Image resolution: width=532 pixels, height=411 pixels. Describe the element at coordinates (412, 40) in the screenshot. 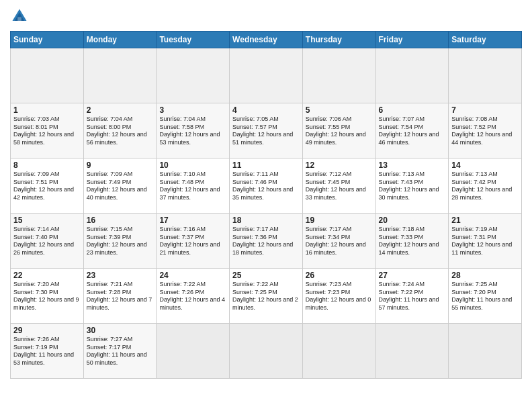

I see `col-friday: Friday` at that location.